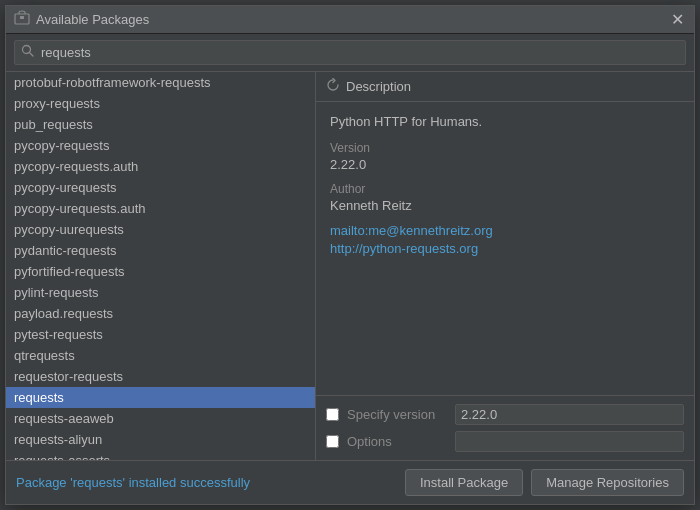 The width and height of the screenshot is (700, 510). What do you see at coordinates (160, 188) in the screenshot?
I see `list-item: pycopy-urequests` at bounding box center [160, 188].